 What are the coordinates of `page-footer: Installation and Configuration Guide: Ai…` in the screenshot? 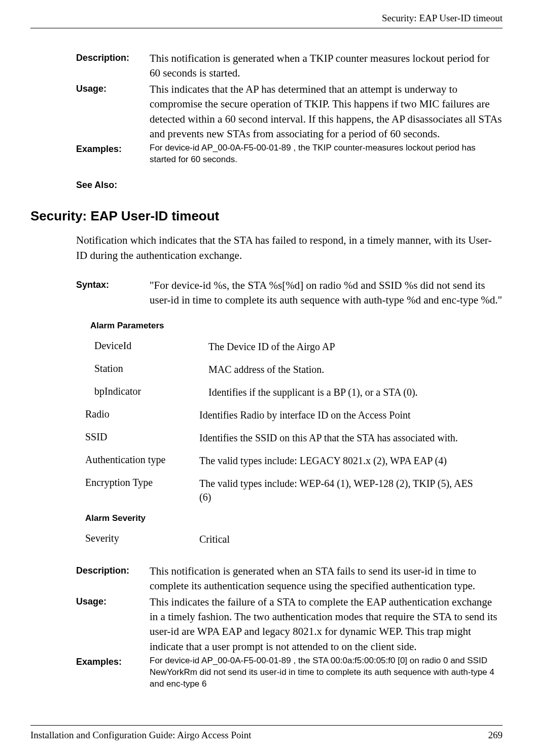 It's located at (267, 733).